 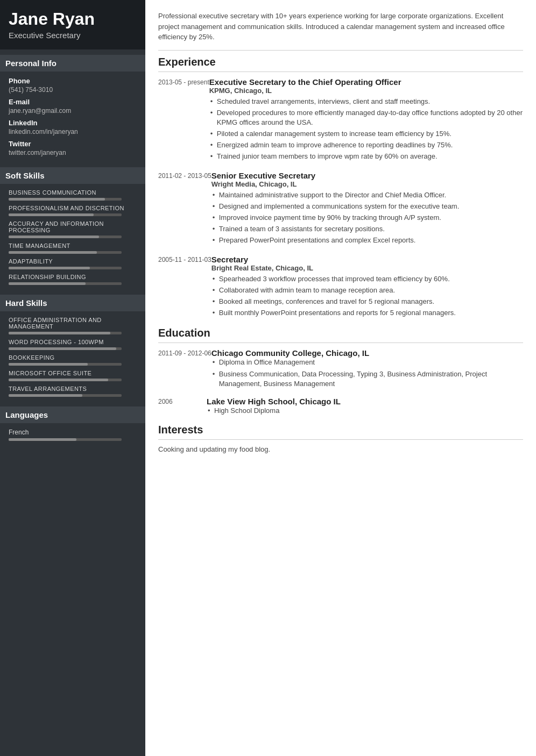 What do you see at coordinates (73, 360) in the screenshot?
I see `hard-skill-item: BOOKKEEPING` at bounding box center [73, 360].